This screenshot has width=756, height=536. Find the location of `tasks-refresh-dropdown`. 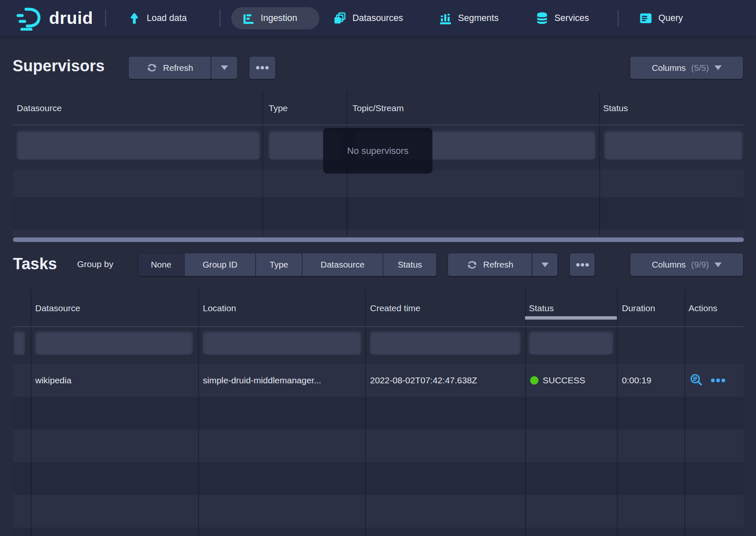

tasks-refresh-dropdown is located at coordinates (545, 265).